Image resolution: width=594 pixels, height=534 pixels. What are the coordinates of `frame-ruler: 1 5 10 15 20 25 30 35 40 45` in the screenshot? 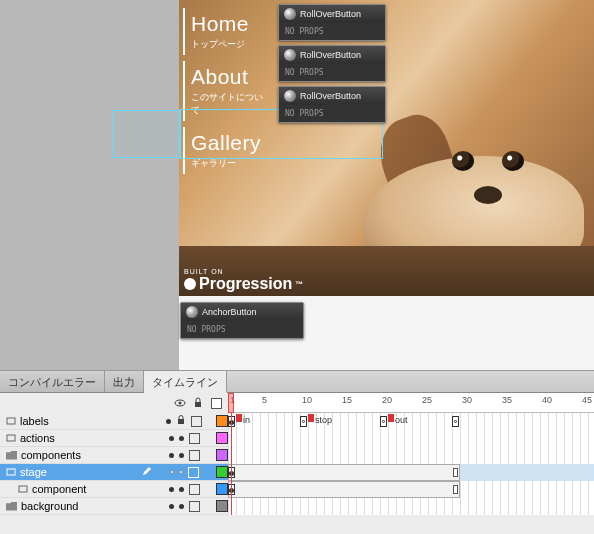 It's located at (411, 403).